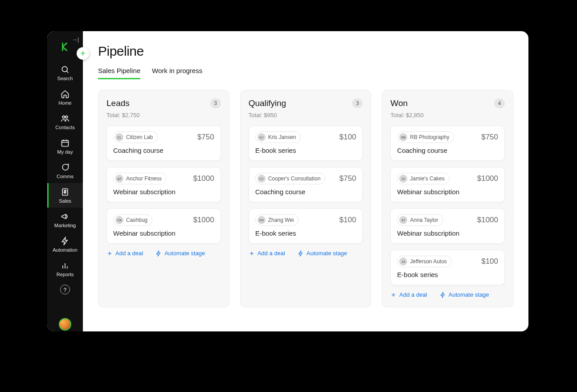 The height and width of the screenshot is (392, 577). I want to click on user-avatar, so click(65, 324).